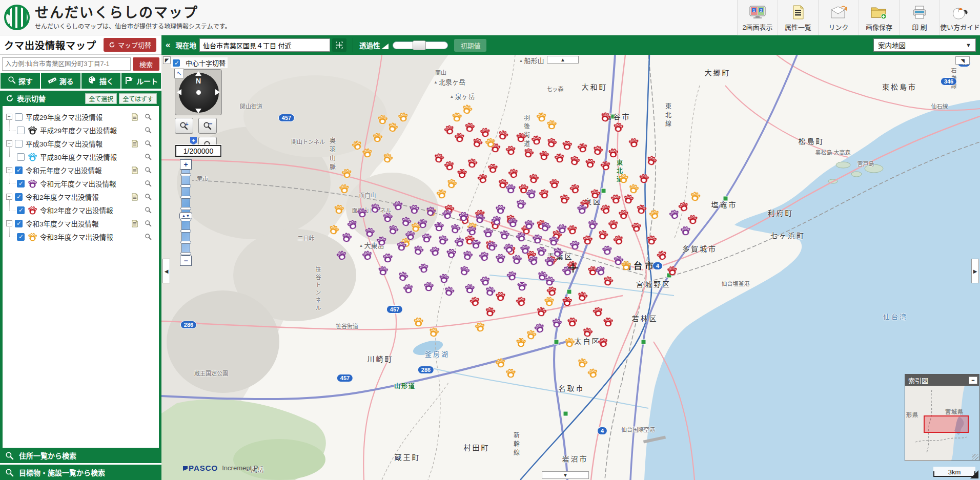 This screenshot has width=980, height=480. Describe the element at coordinates (81, 237) in the screenshot. I see `layer-item-row: 令和3年度クマ出没情報` at that location.